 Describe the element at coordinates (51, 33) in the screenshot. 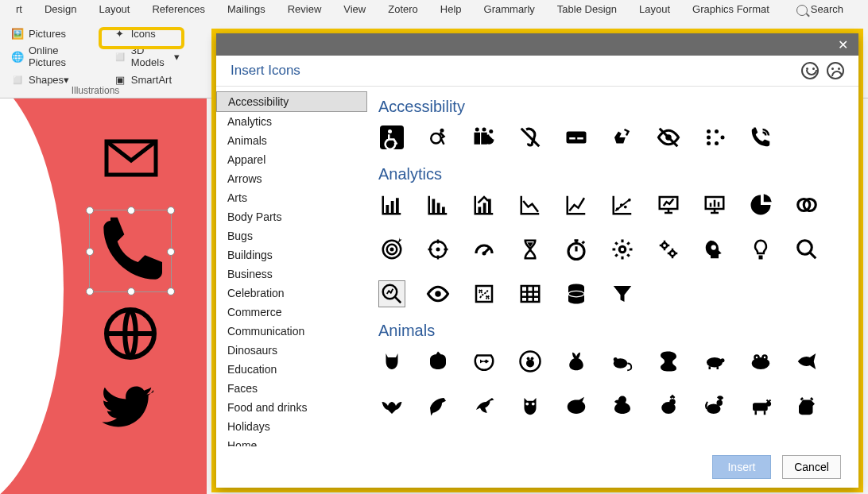

I see `ribbon-pictures: 🖼️Pictures` at that location.